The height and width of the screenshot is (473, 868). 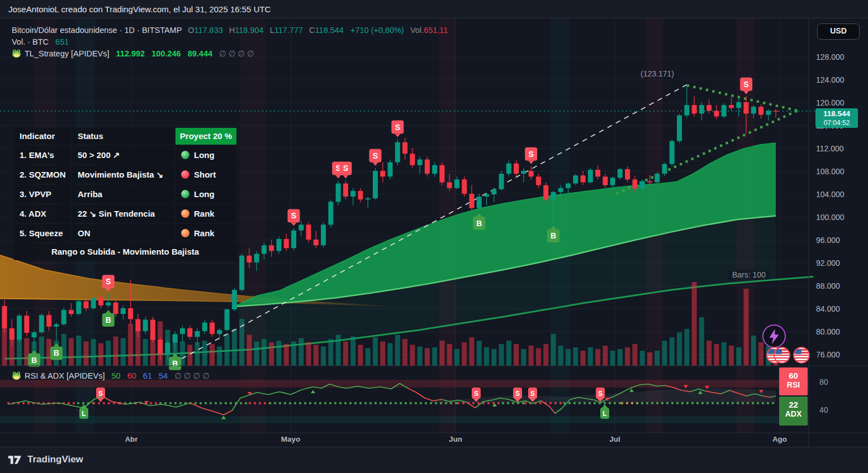 I want to click on last-price-value: 118.544, so click(x=837, y=114).